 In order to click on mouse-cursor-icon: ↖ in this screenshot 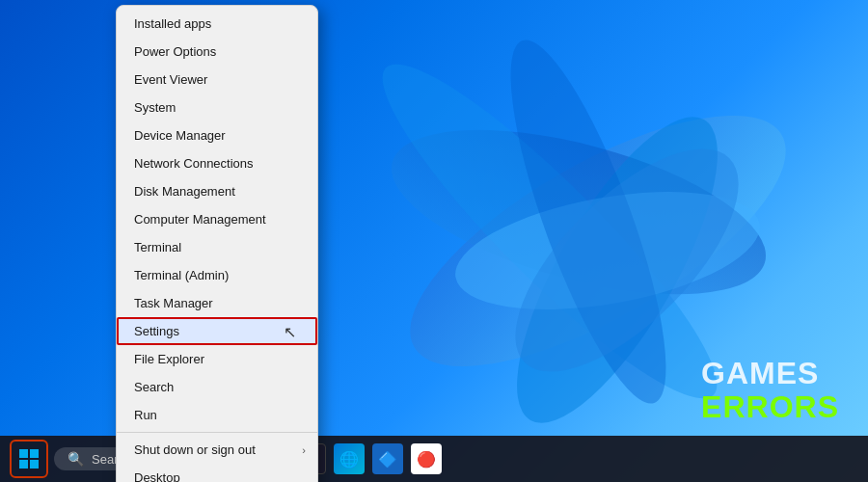, I will do `click(289, 332)`.